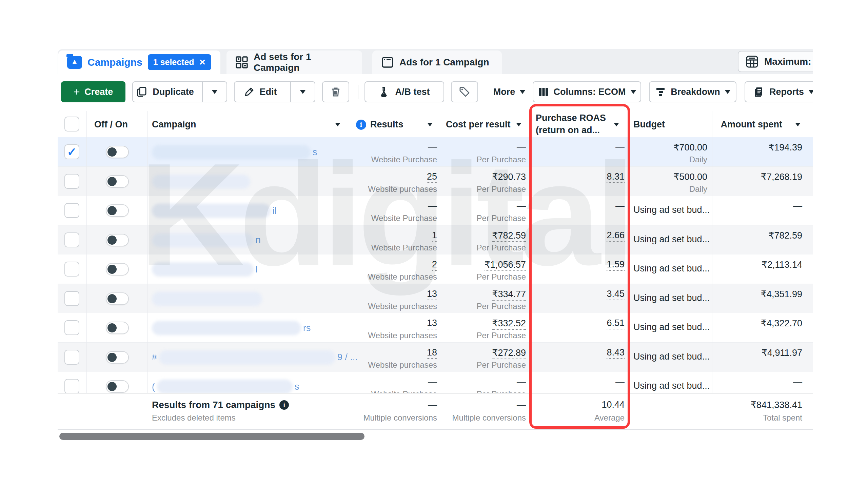 This screenshot has width=868, height=488. What do you see at coordinates (544, 92) in the screenshot?
I see `columns-icon` at bounding box center [544, 92].